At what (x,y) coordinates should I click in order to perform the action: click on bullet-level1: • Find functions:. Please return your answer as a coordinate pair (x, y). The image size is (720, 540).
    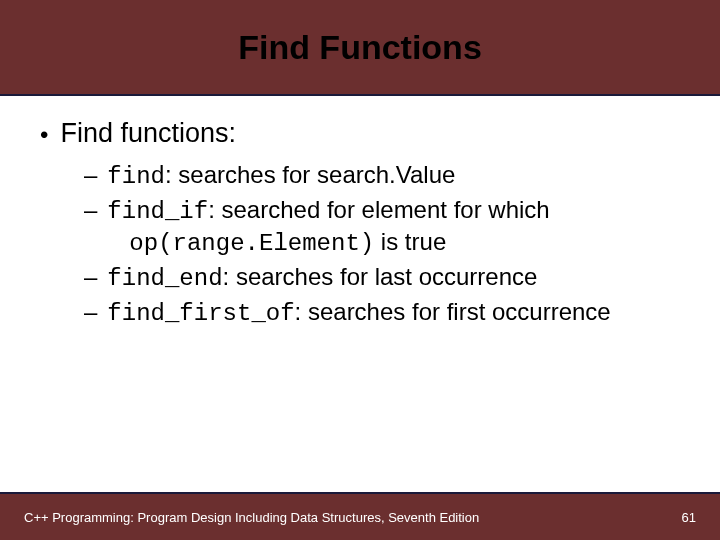
    Looking at the image, I should click on (360, 135).